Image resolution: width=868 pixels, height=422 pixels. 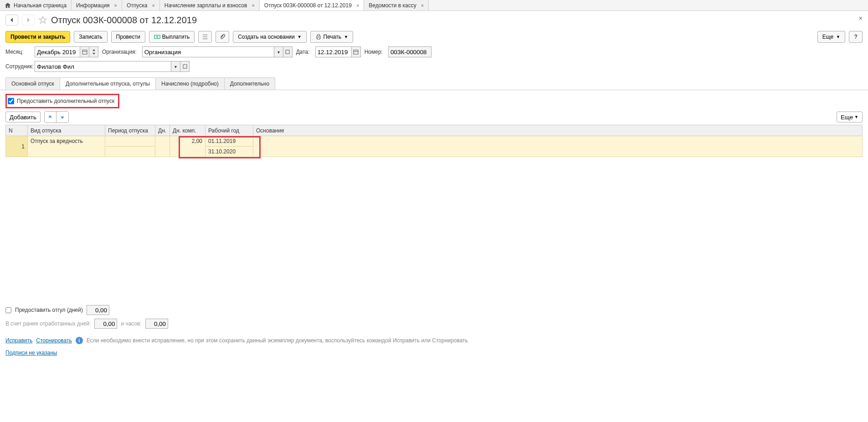 I want to click on list-icon, so click(x=205, y=37).